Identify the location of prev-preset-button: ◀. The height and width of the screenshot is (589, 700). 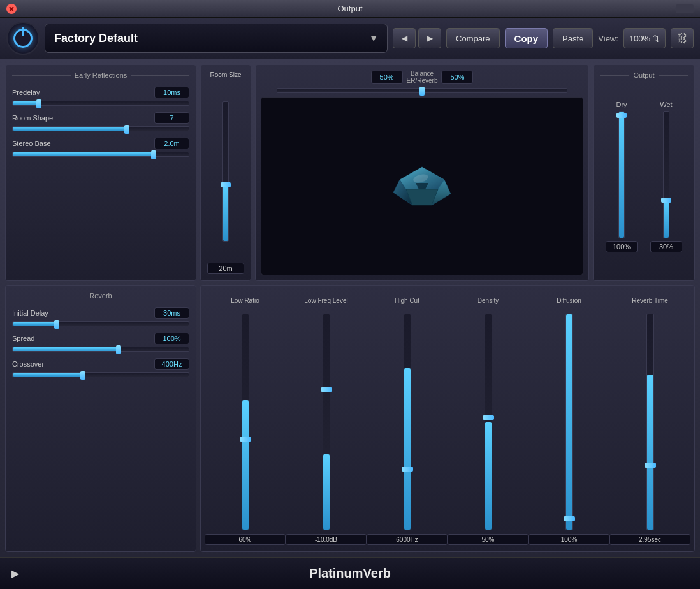
(404, 38).